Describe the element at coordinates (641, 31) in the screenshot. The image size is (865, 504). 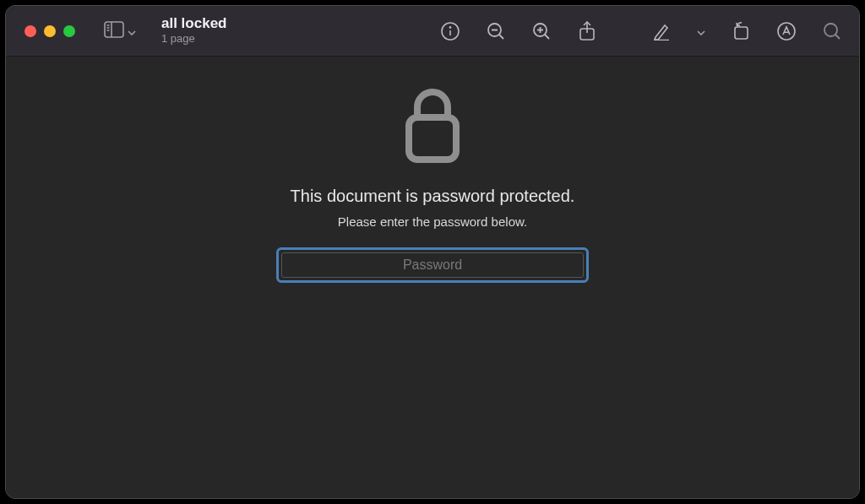
I see `toolbar-actions` at that location.